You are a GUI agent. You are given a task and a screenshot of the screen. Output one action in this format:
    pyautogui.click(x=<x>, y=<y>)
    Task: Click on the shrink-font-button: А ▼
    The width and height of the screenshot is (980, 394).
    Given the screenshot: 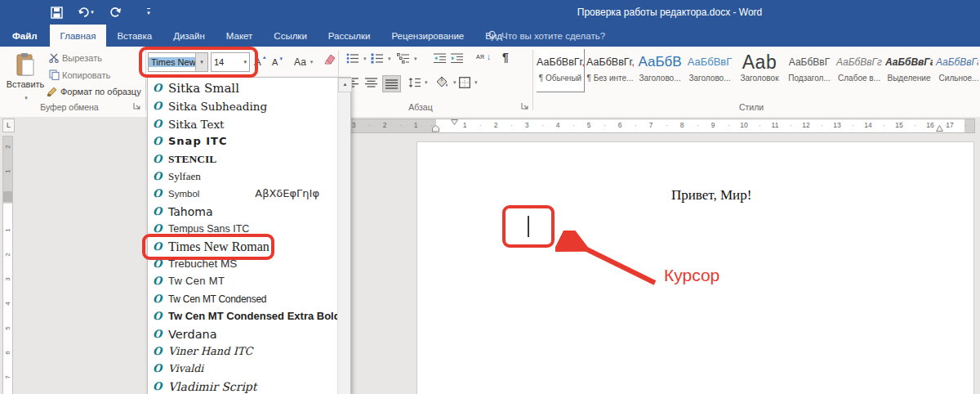 What is the action you would take?
    pyautogui.click(x=278, y=62)
    